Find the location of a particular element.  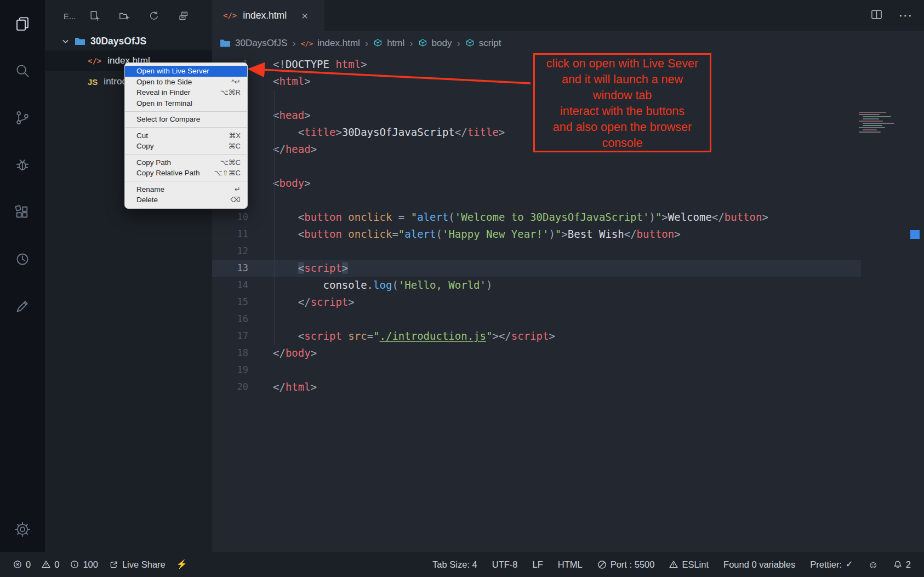

menu-item-copy-path: Copy Path⌥⌘C is located at coordinates (186, 163).